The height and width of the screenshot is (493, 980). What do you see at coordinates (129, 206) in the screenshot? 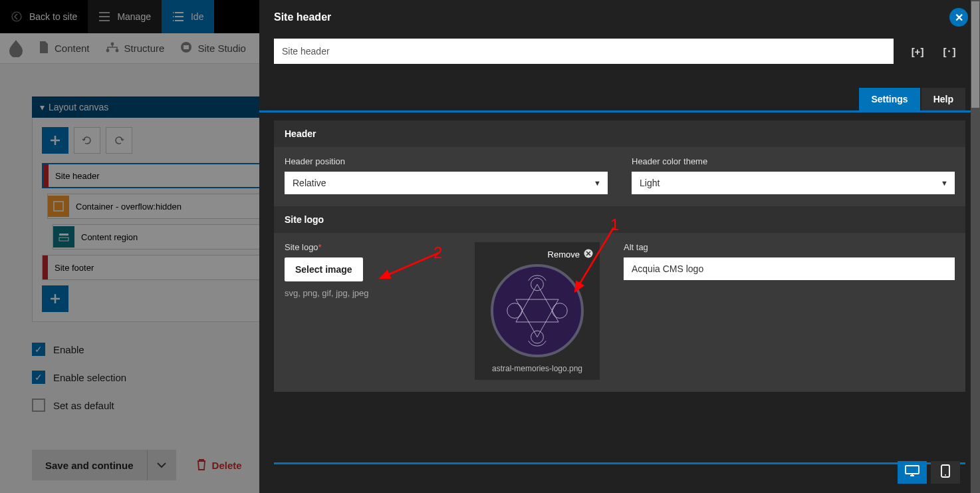
I see `canvas-item-label: Container - overflow:hidden` at bounding box center [129, 206].